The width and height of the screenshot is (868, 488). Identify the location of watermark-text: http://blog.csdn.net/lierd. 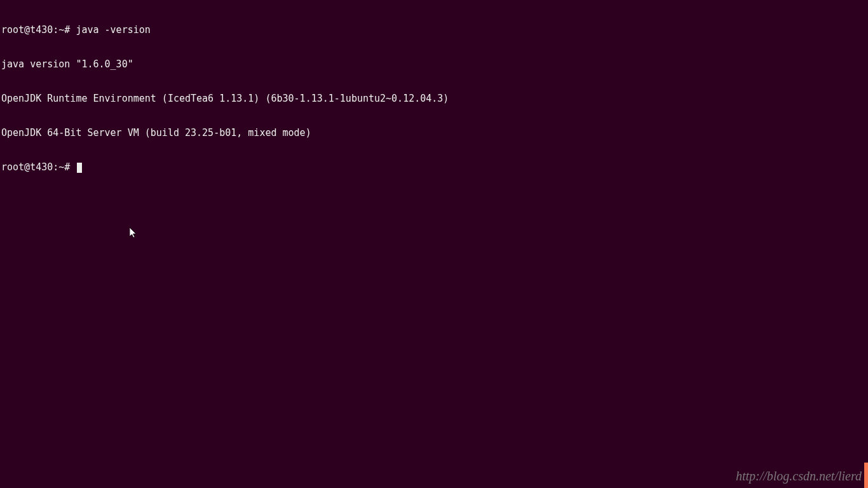
(799, 476).